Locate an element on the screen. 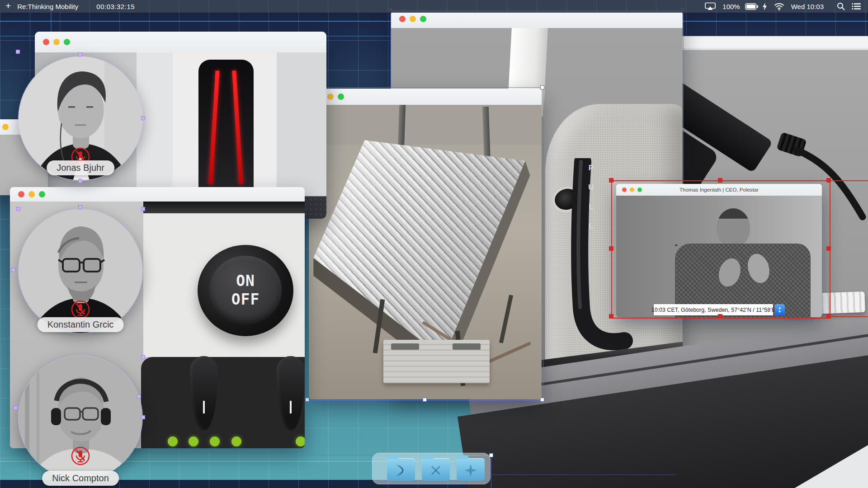 The height and width of the screenshot is (488, 868). battery-percentage: 100% is located at coordinates (731, 6).